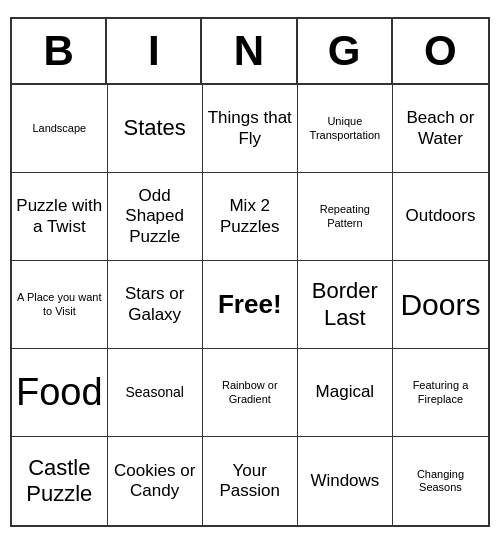 The image size is (500, 544). I want to click on header-letter-n: N, so click(250, 51).